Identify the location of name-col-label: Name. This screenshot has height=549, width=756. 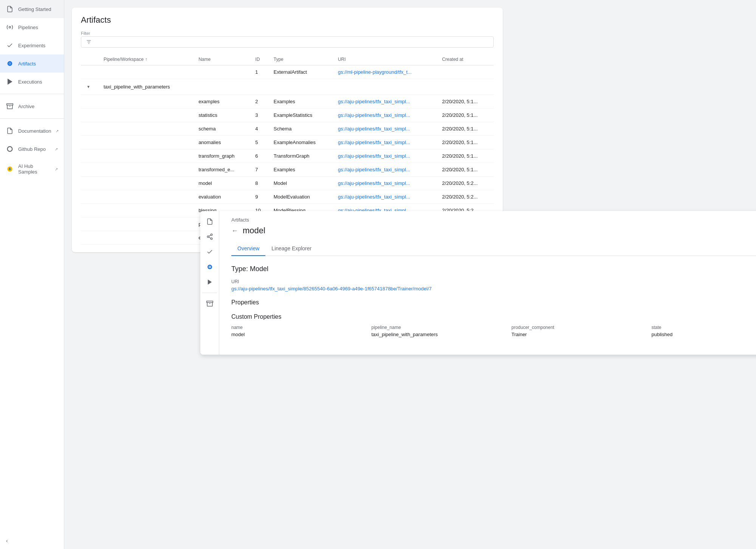
(204, 59).